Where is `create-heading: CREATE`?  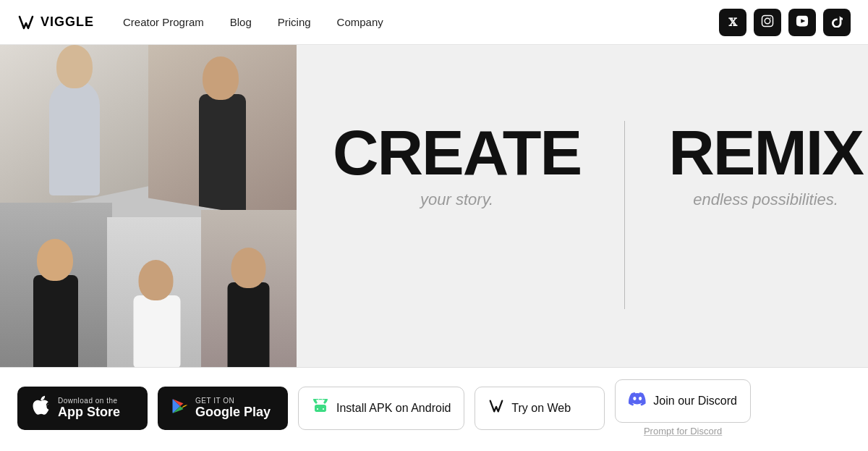
create-heading: CREATE is located at coordinates (457, 153).